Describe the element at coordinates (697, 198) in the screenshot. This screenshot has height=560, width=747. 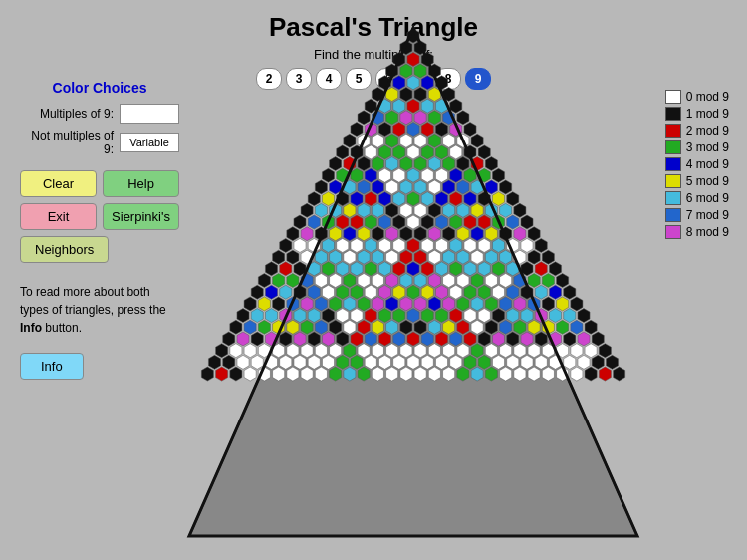
I see `legend-item-6: 6 mod 9` at that location.